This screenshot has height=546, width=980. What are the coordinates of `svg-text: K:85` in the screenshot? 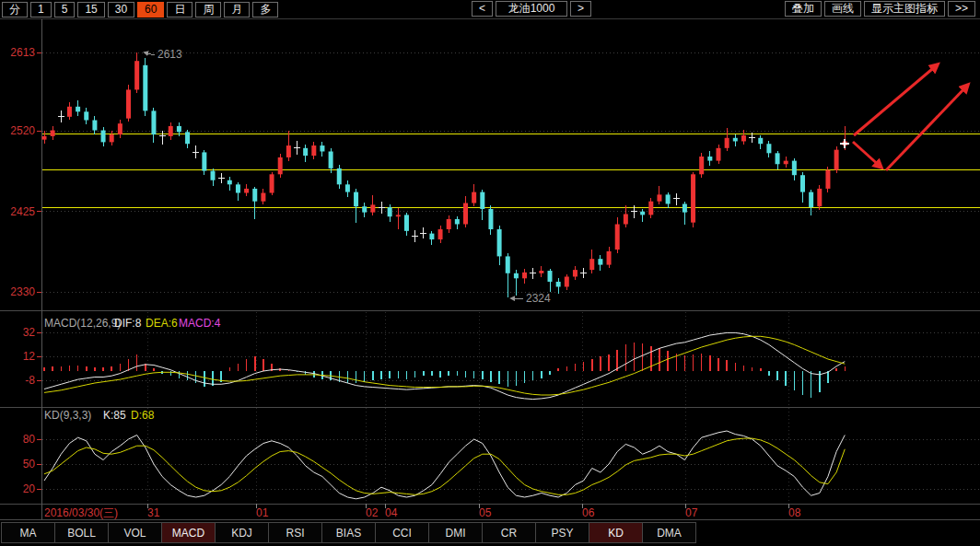 It's located at (114, 415).